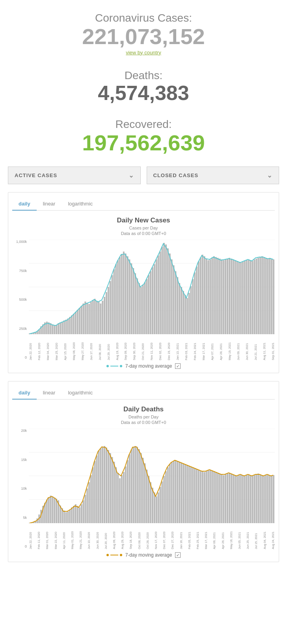 This screenshot has height=644, width=287. Describe the element at coordinates (143, 348) in the screenshot. I see `x-label: Oct 21, 2020` at that location.